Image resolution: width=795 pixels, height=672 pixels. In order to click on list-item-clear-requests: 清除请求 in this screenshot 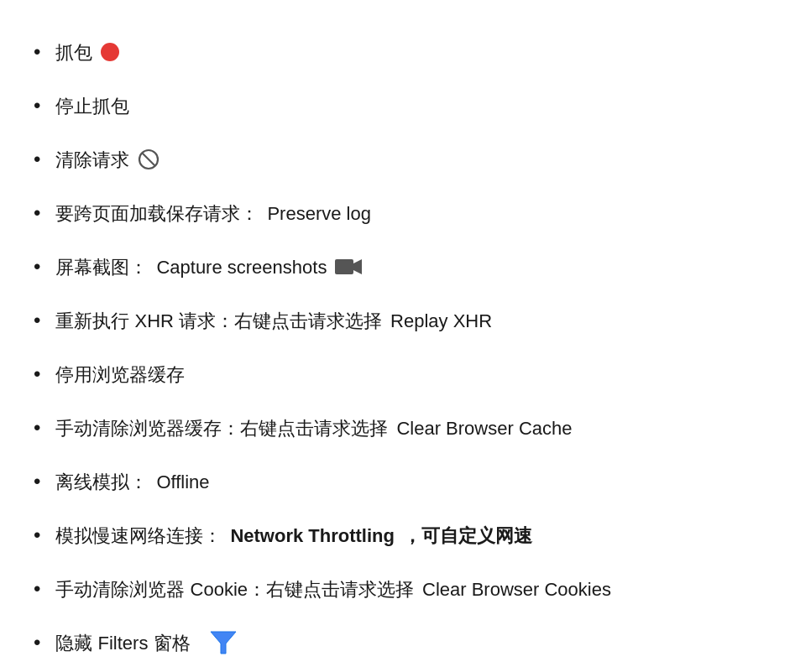, I will do `click(398, 159)`.